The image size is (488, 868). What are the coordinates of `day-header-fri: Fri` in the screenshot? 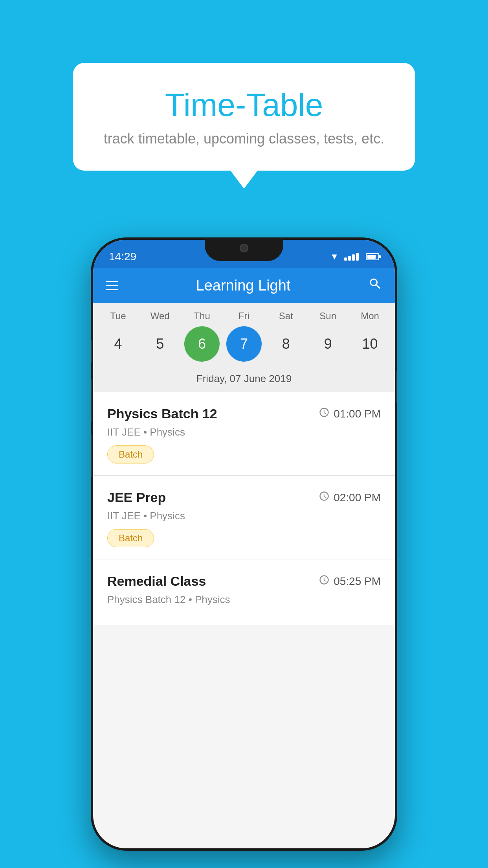 It's located at (244, 316).